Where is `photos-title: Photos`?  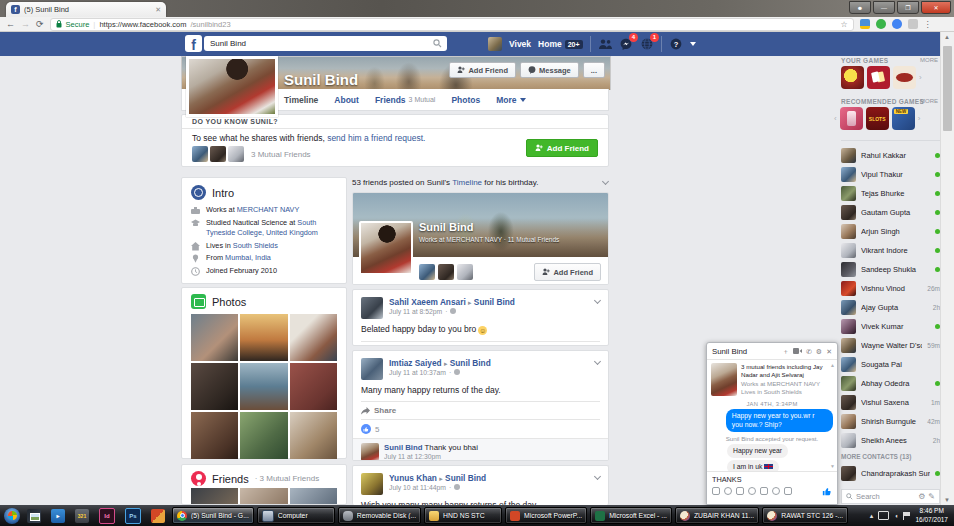 photos-title: Photos is located at coordinates (229, 302).